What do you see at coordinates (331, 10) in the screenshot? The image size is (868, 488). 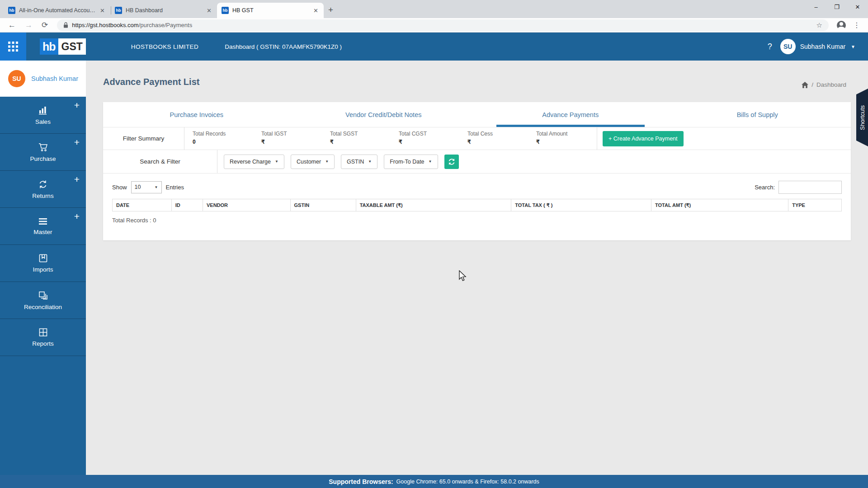 I see `new-tab-button: +` at bounding box center [331, 10].